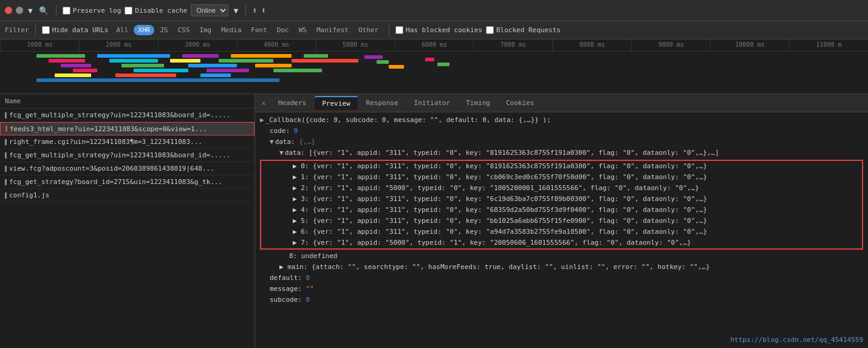 The height and width of the screenshot is (348, 868). What do you see at coordinates (434, 73) in the screenshot?
I see `timeline-bars` at bounding box center [434, 73].